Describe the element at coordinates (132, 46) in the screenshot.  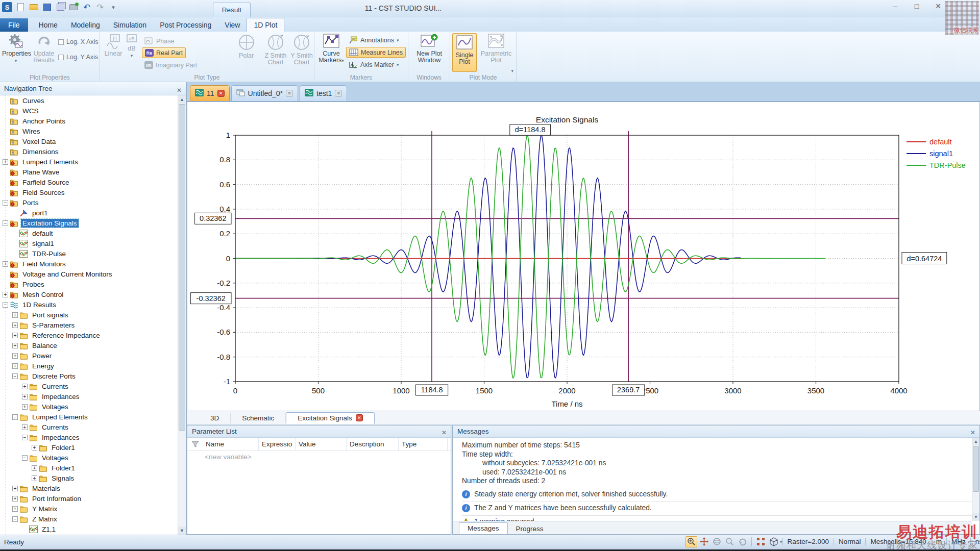
I see `db-button: dB dB ▾` at that location.